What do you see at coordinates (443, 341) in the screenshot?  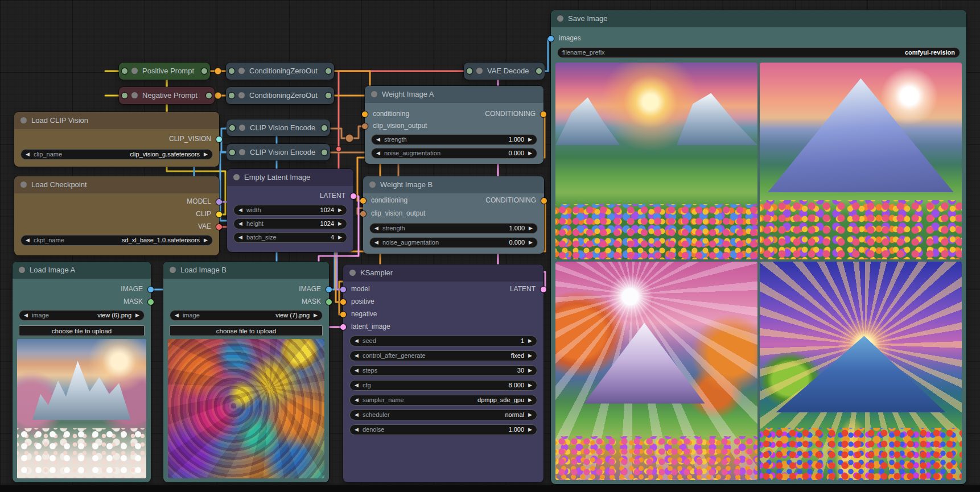 I see `seed-widget: ◀seed1▶` at bounding box center [443, 341].